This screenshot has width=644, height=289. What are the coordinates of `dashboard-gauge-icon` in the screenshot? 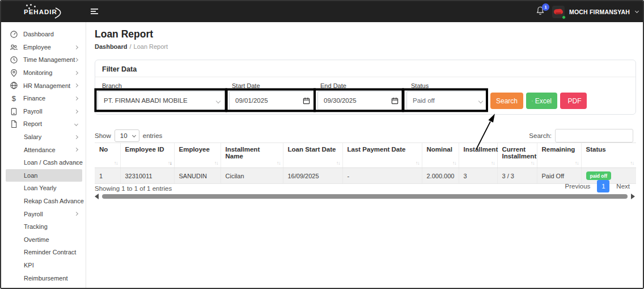 It's located at (14, 34).